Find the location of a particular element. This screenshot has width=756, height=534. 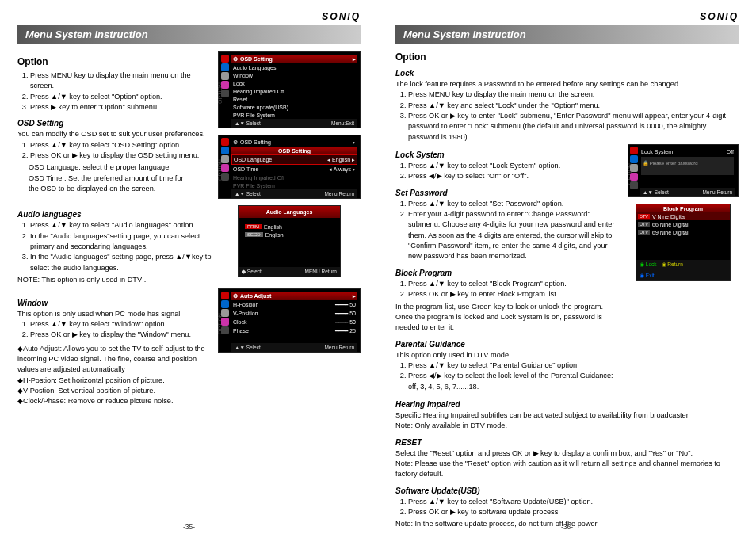

li: Press ▲/▼ key to select "Parental Guidan… is located at coordinates (515, 366).